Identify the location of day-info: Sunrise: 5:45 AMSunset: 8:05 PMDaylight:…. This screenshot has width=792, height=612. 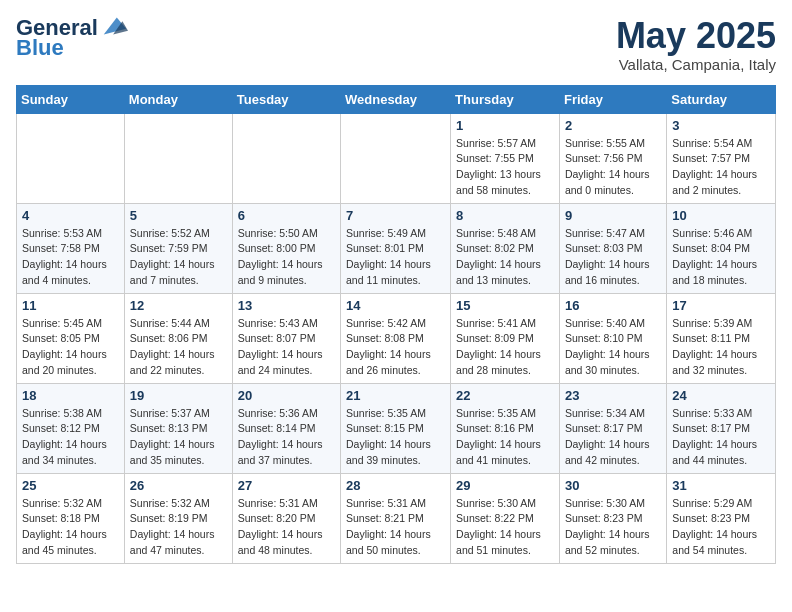
(70, 348).